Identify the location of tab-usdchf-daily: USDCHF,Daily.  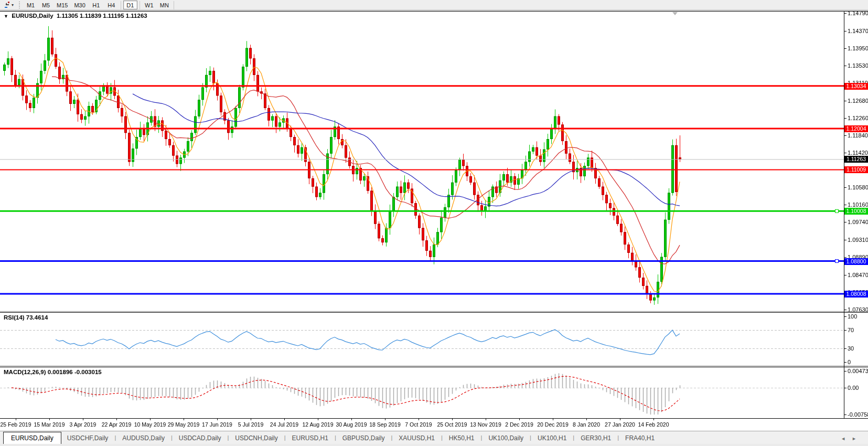
(88, 439).